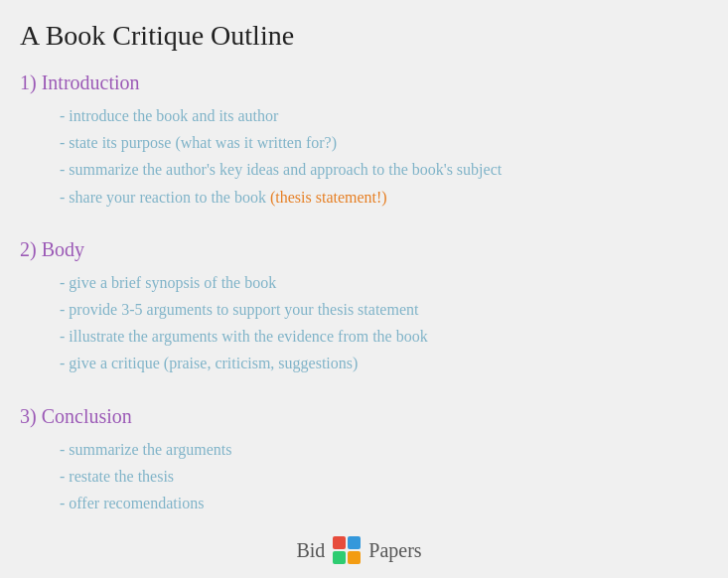 The width and height of the screenshot is (728, 578). What do you see at coordinates (395, 550) in the screenshot?
I see `brand-right: Papers` at bounding box center [395, 550].